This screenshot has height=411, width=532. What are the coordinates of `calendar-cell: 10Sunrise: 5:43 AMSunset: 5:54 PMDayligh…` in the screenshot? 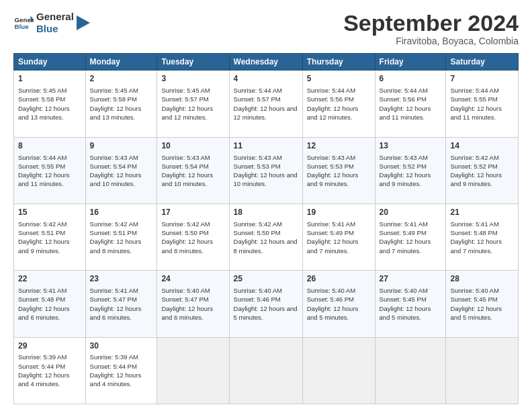 It's located at (193, 171).